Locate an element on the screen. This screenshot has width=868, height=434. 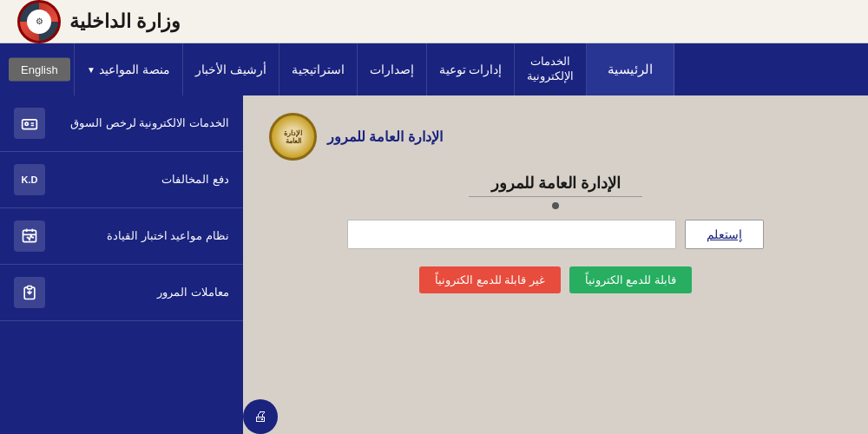
ministry-title: وزارة الداخلية is located at coordinates (125, 22).